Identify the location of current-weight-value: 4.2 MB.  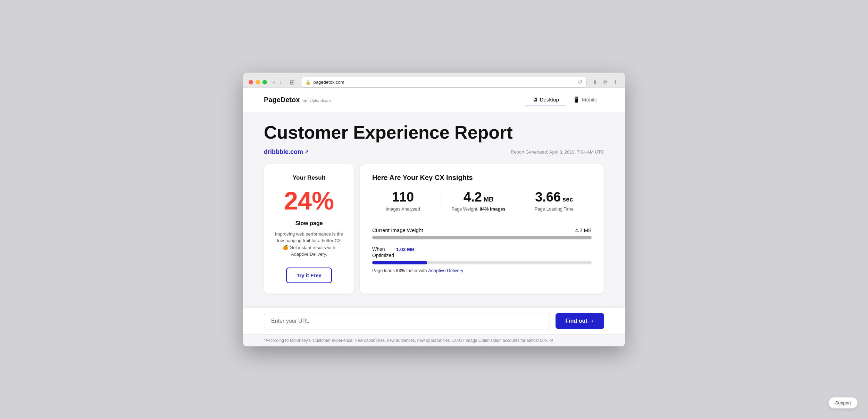
(583, 230).